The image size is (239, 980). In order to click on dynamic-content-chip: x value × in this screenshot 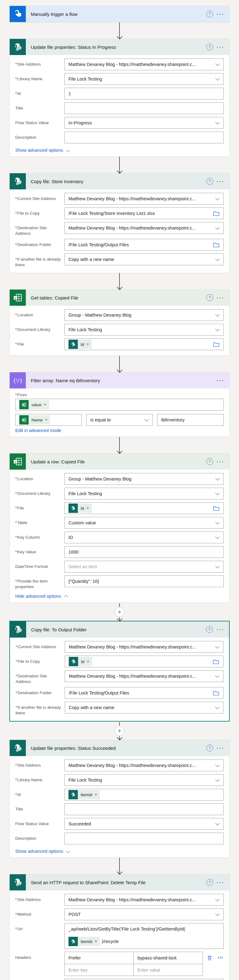, I will do `click(34, 405)`.